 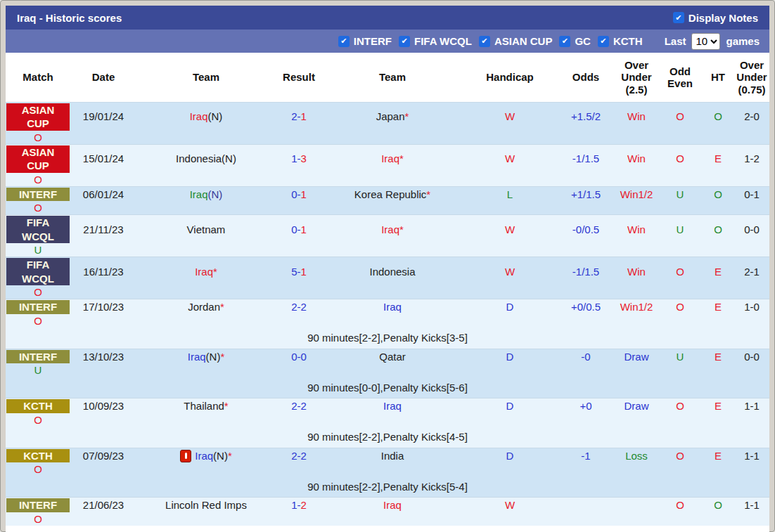 What do you see at coordinates (392, 271) in the screenshot?
I see `away-team: Indonesia` at bounding box center [392, 271].